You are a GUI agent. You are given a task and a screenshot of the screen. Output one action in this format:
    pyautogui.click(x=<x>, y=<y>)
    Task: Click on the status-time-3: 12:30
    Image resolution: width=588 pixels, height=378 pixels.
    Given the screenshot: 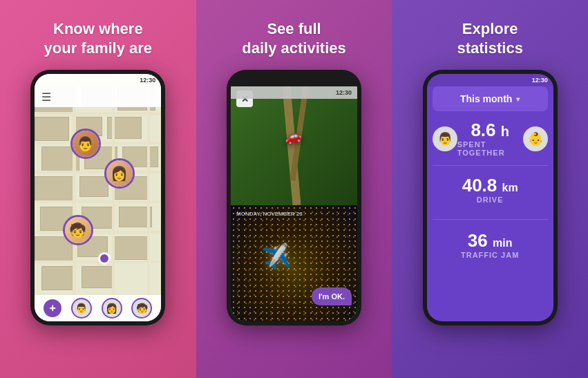 What is the action you would take?
    pyautogui.click(x=540, y=80)
    